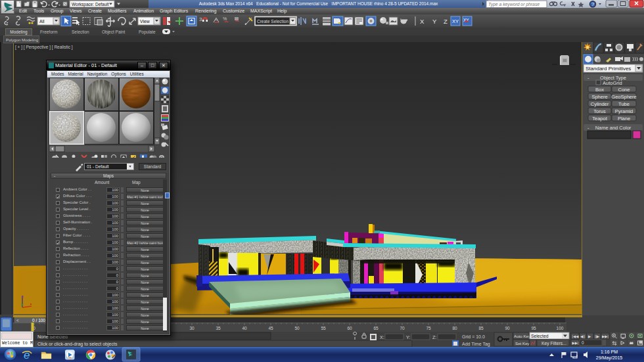  What do you see at coordinates (523, 343) in the screenshot?
I see `svg-text: Set Key` at bounding box center [523, 343].